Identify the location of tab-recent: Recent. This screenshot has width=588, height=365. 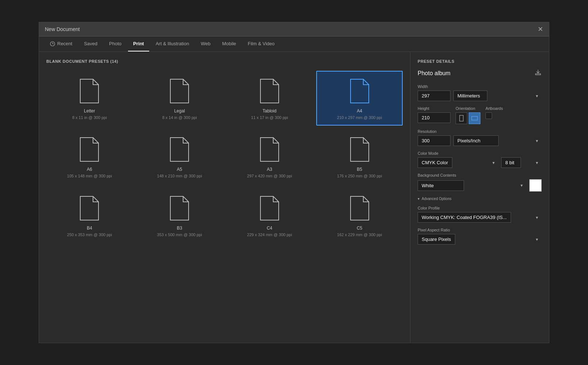
(61, 44).